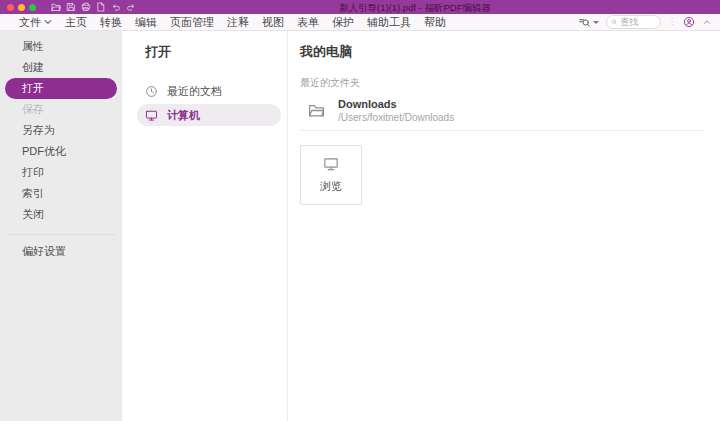 The width and height of the screenshot is (720, 421). I want to click on menu-item-home: 主页, so click(76, 22).